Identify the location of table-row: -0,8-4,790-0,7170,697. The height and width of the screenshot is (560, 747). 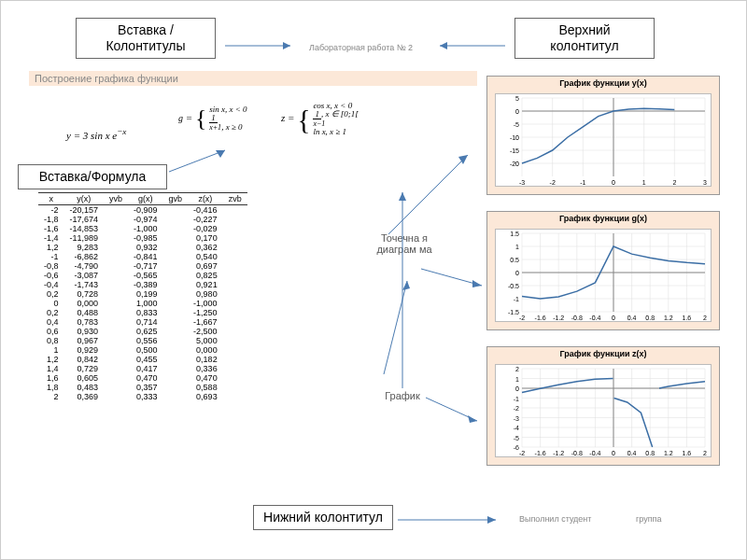
(143, 266).